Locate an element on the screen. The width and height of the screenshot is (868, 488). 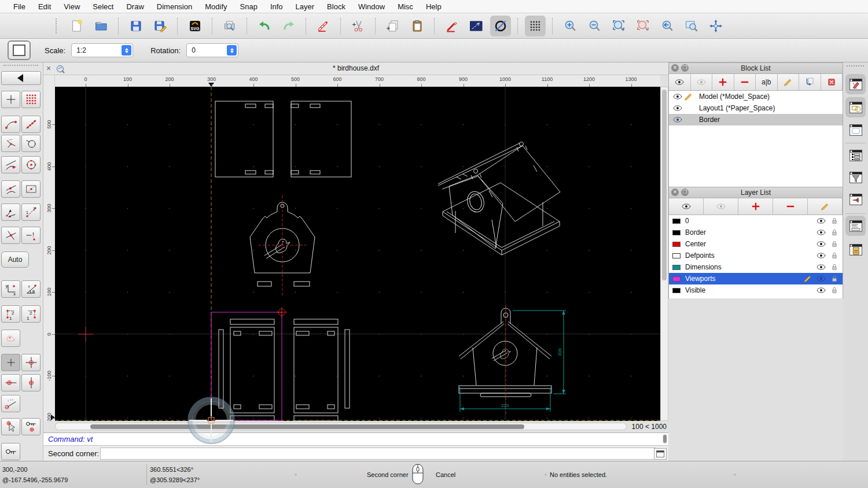
back-icon is located at coordinates (21, 78).